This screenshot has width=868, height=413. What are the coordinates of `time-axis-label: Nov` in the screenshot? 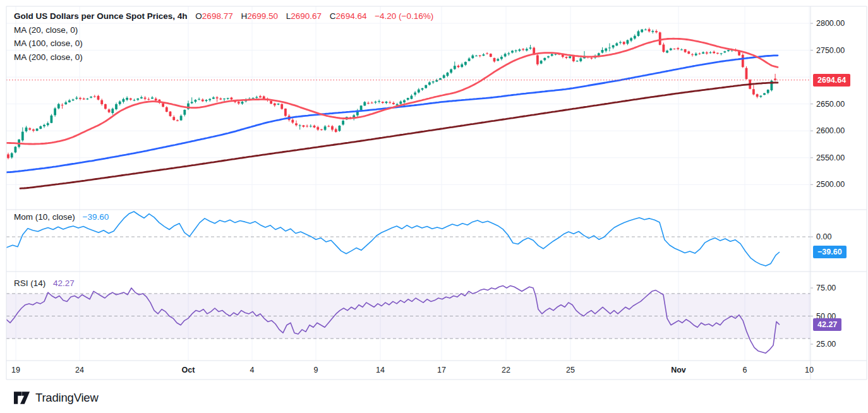 It's located at (678, 370).